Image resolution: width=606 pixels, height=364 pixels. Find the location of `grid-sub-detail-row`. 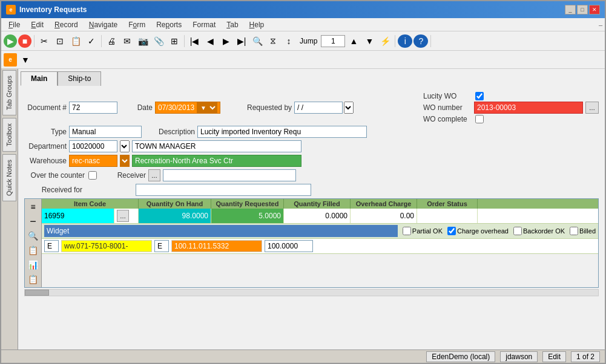

grid-sub-detail-row is located at coordinates (320, 247).